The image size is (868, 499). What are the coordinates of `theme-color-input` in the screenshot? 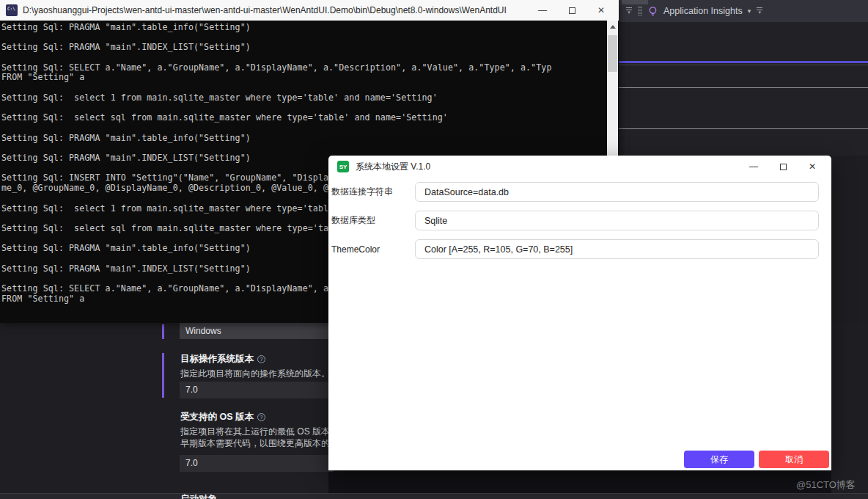 It's located at (617, 249).